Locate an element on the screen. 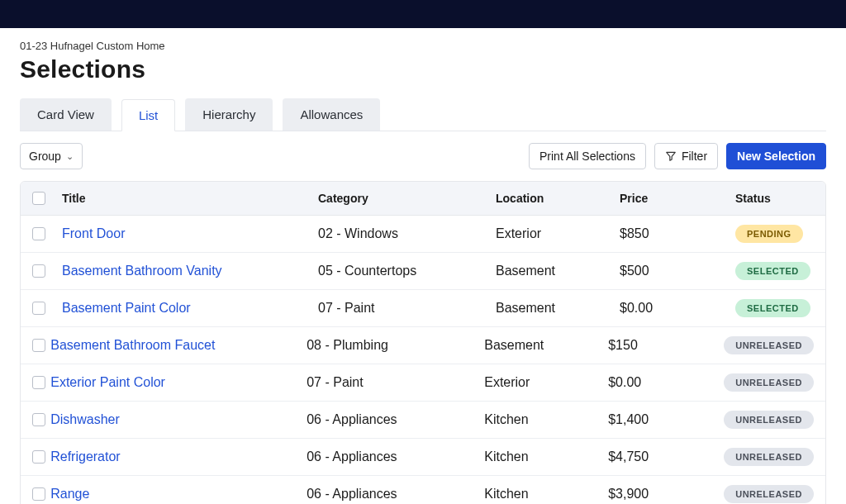 This screenshot has width=846, height=504. filter-label: Filter is located at coordinates (694, 156).